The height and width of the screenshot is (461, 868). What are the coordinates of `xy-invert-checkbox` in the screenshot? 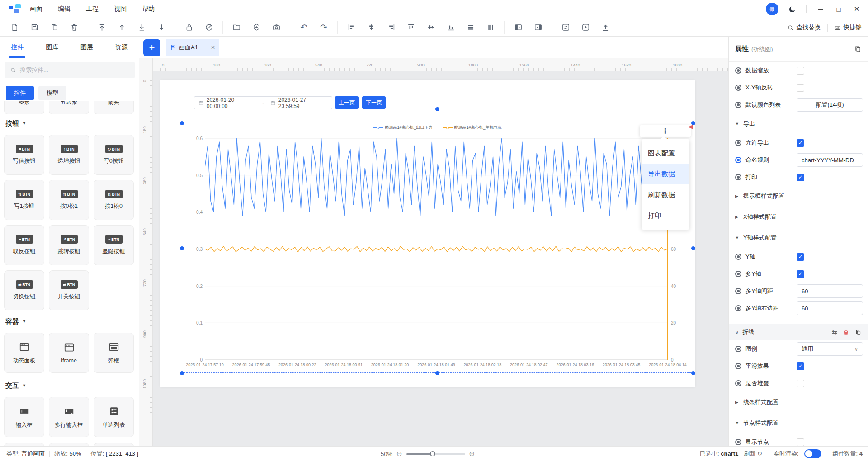 It's located at (800, 88).